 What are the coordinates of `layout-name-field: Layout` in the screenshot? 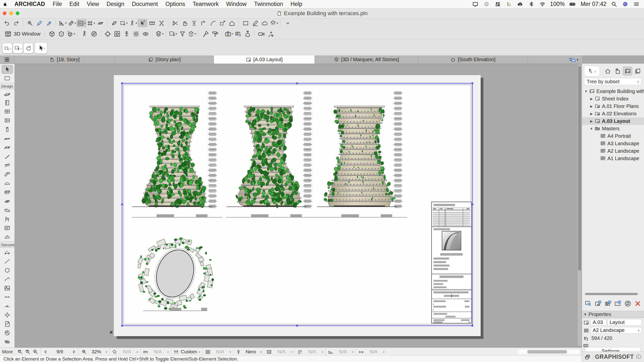 It's located at (624, 323).